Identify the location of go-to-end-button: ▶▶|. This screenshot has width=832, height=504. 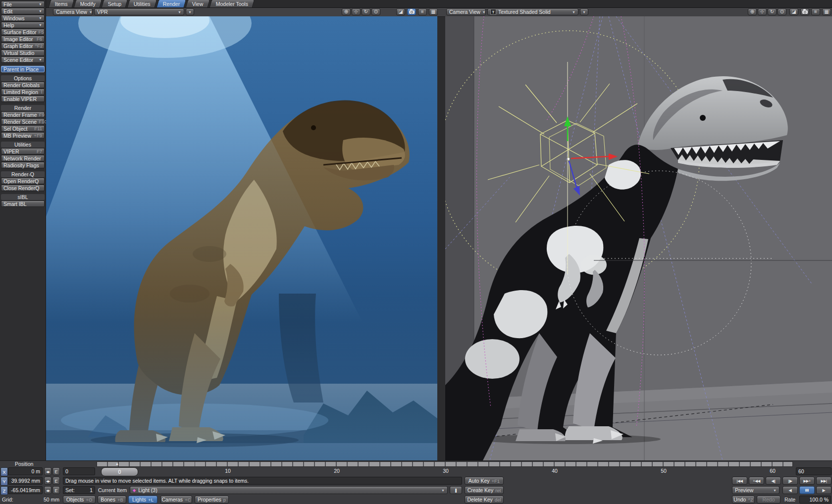
(824, 481).